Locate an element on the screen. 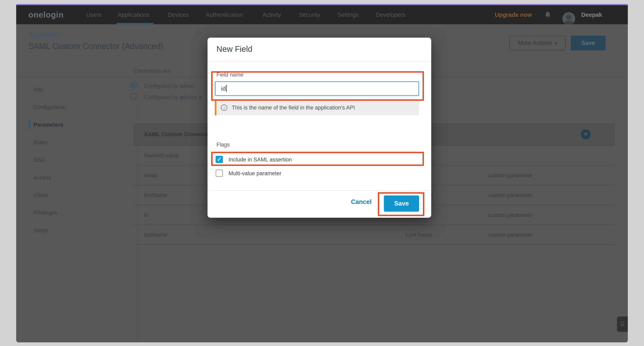  field-name-info-banner: i This is the name of the field in the a… is located at coordinates (317, 108).